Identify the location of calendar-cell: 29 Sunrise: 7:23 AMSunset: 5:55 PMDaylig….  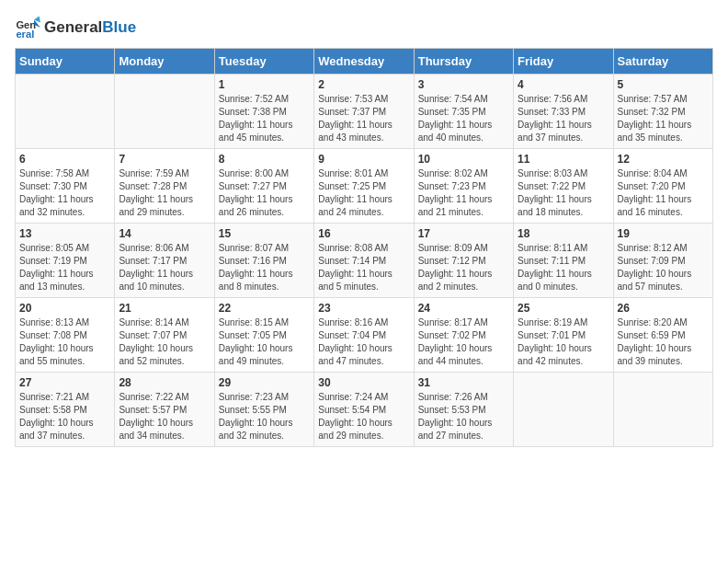
(264, 410).